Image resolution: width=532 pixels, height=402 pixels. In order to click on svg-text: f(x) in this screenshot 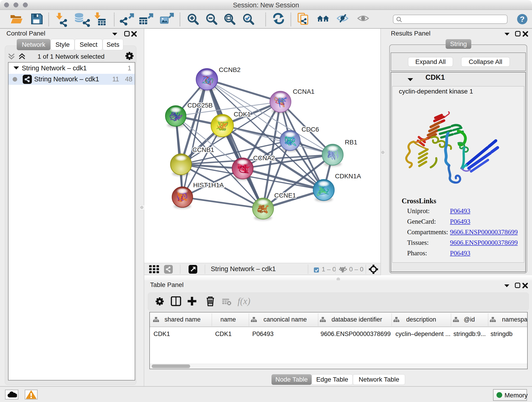, I will do `click(244, 301)`.